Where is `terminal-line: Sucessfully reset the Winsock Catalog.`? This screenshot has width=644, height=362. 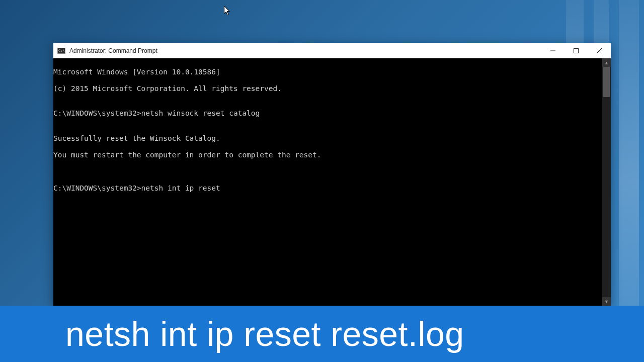 terminal-line: Sucessfully reset the Winsock Catalog. is located at coordinates (328, 139).